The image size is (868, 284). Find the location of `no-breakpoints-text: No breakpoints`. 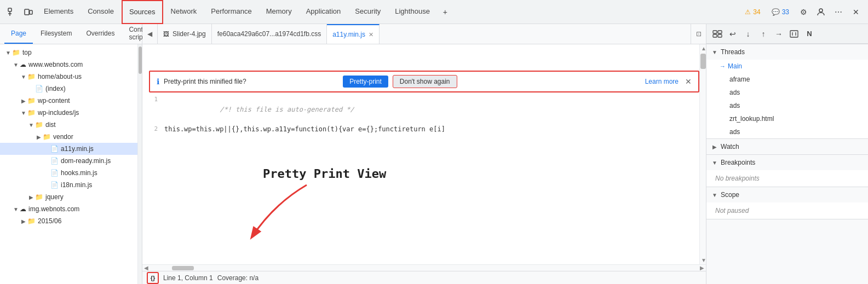

no-breakpoints-text: No breakpoints is located at coordinates (787, 178).